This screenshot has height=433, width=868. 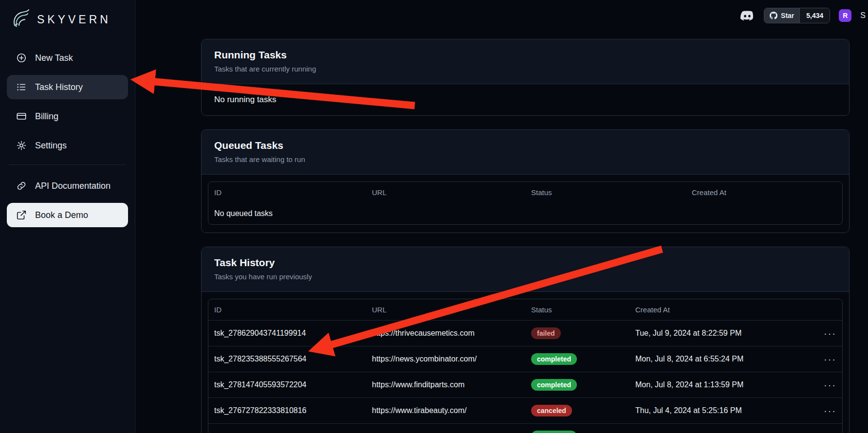 What do you see at coordinates (724, 411) in the screenshot?
I see `task-created-at: Thu, Jul 4, 2024 at 5:25:16 PM` at bounding box center [724, 411].